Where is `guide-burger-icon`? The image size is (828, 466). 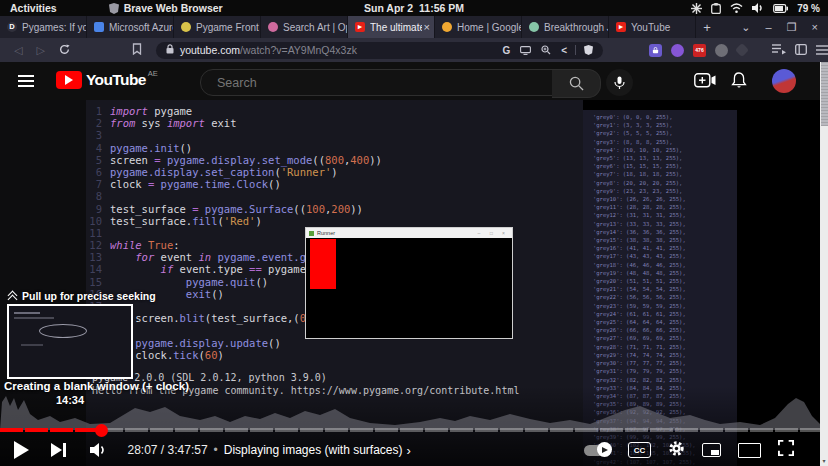
guide-burger-icon is located at coordinates (26, 81).